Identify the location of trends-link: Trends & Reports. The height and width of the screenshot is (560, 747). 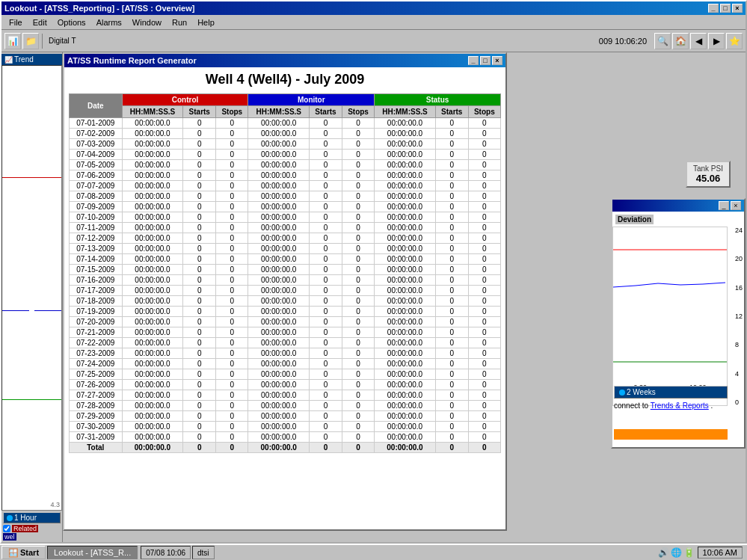
(680, 405).